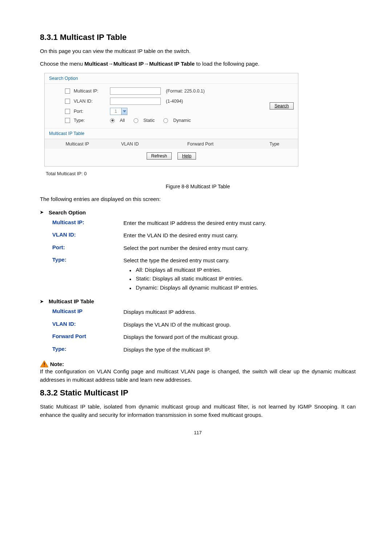  What do you see at coordinates (82, 236) in the screenshot?
I see `def1-vlan-term: VLAN ID:` at bounding box center [82, 236].